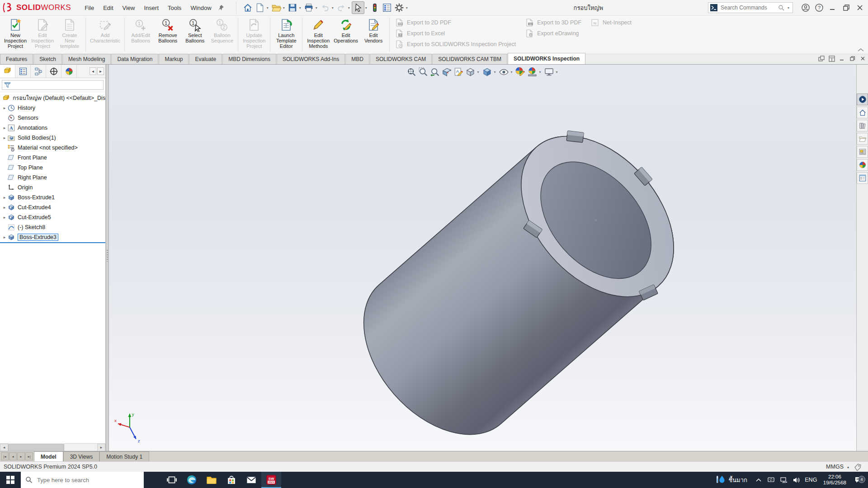 The height and width of the screenshot is (488, 868). Describe the element at coordinates (375, 8) in the screenshot. I see `traffic-light-button` at that location.